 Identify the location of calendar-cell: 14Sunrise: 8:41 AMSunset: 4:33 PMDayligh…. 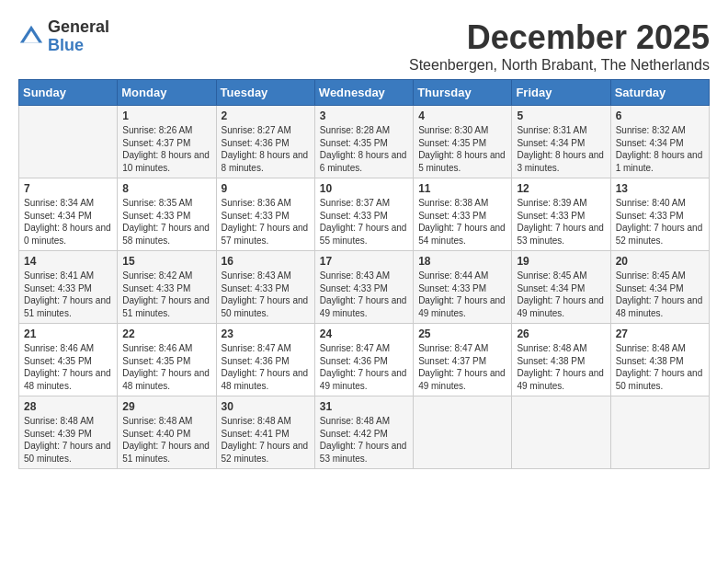
(68, 287).